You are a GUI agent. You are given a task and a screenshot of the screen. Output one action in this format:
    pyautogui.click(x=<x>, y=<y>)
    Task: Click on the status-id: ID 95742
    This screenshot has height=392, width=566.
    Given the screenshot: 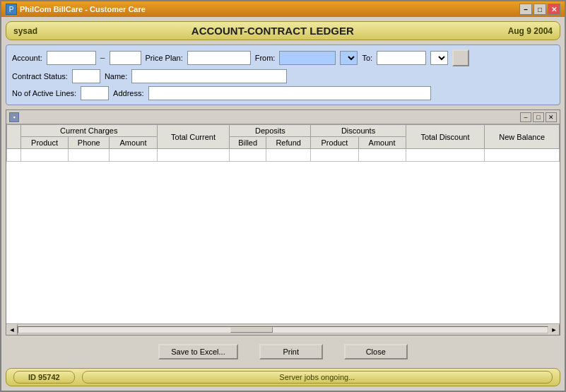 What is the action you would take?
    pyautogui.click(x=44, y=377)
    